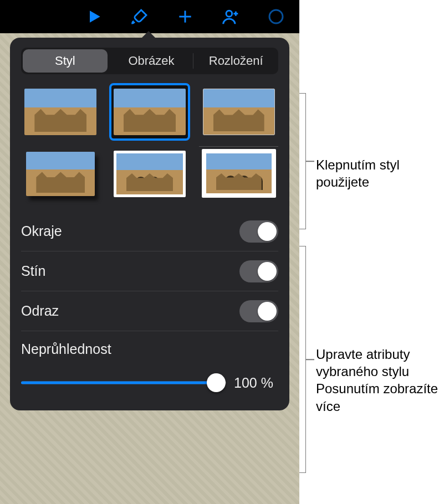 This screenshot has width=444, height=504. What do you see at coordinates (152, 61) in the screenshot?
I see `tab-image: Obrázek` at bounding box center [152, 61].